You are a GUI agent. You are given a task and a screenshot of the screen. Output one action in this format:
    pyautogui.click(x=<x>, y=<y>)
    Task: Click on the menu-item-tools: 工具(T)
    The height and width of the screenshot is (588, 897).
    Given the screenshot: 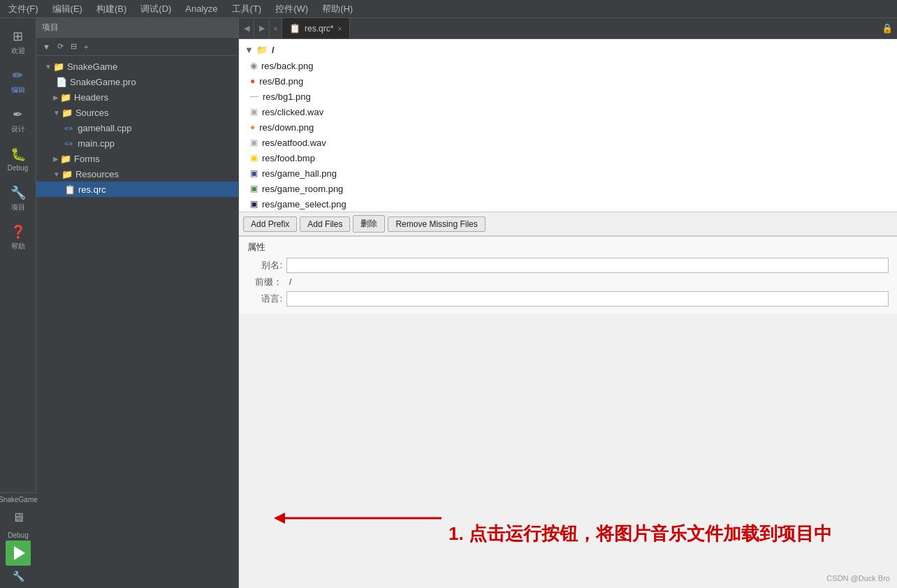 What is the action you would take?
    pyautogui.click(x=247, y=9)
    